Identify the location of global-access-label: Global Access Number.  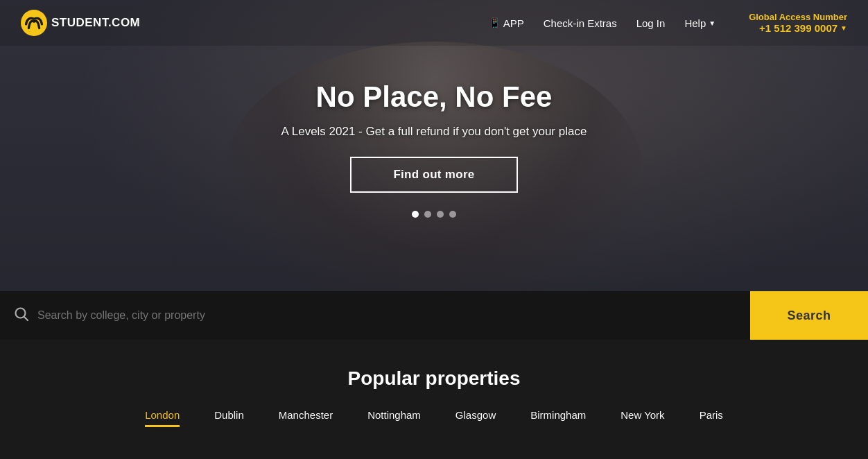
(798, 17).